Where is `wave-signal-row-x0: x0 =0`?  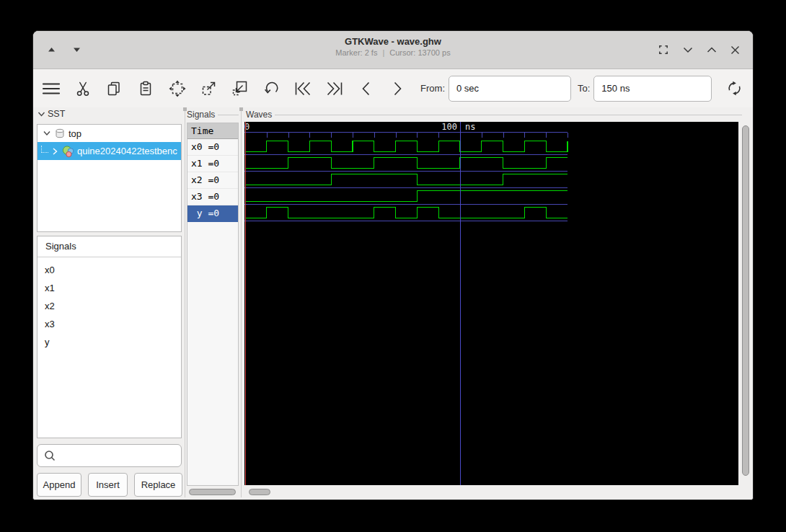
wave-signal-row-x0: x0 =0 is located at coordinates (213, 147).